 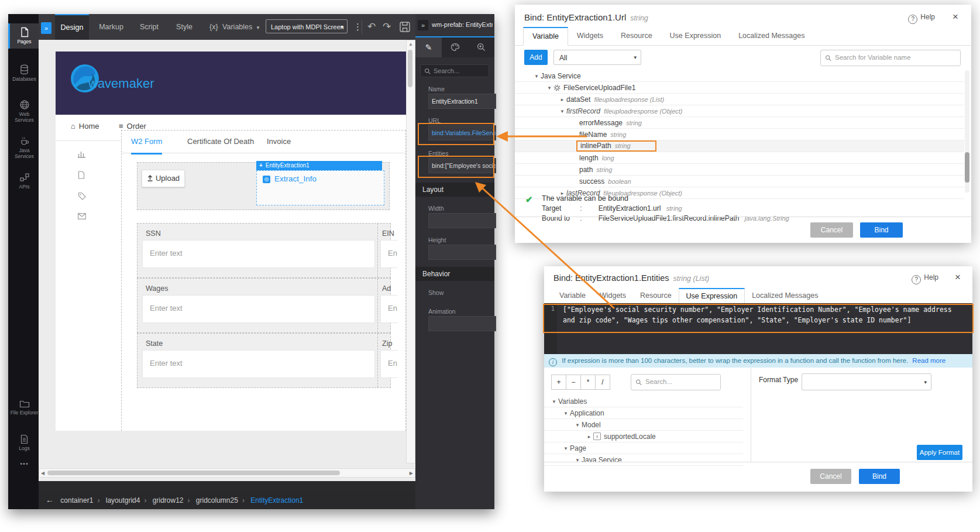 I want to click on expression-search-input: Search..., so click(x=676, y=382).